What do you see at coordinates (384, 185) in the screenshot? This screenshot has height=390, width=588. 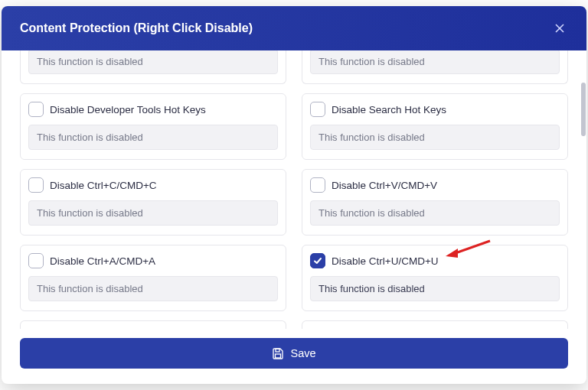 I see `option-label: Disable Ctrl+V/CMD+V` at bounding box center [384, 185].